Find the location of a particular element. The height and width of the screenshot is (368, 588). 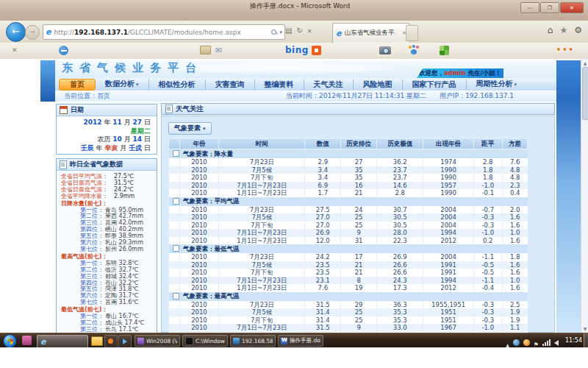

home-icon is located at coordinates (551, 30).